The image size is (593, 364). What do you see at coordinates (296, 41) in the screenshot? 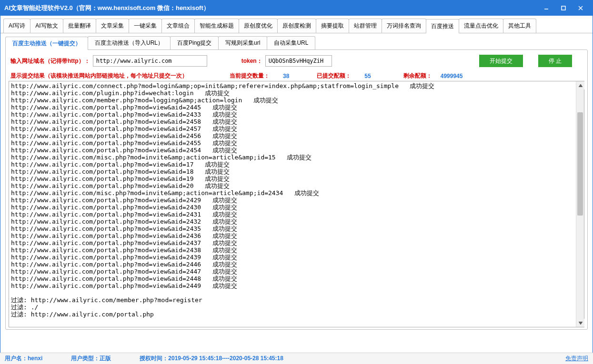
I see `sub-tabs: 百度主动推送（一键提交）百度主动推送（导入URL）百度Ping提交写规则采集ur…` at bounding box center [296, 41].